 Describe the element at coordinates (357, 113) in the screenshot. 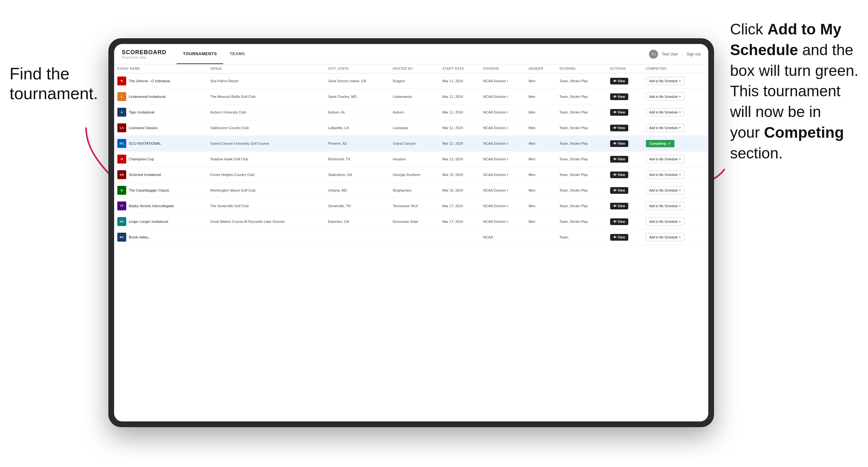

I see `cell-city-state: Auburn, AL` at that location.